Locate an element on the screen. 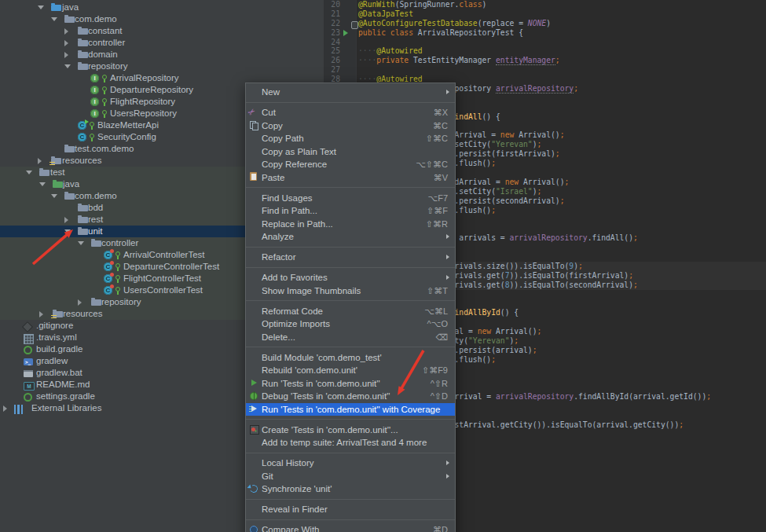 The height and width of the screenshot is (532, 766). menu-item-new: New is located at coordinates (350, 93).